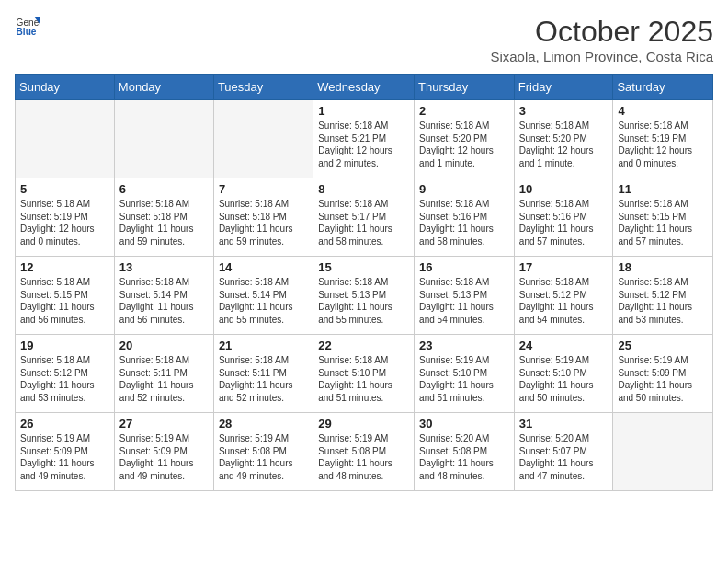 Image resolution: width=728 pixels, height=563 pixels. I want to click on calendar-cell: 2Sunrise: 5:18 AM Sunset: 5:20 PM Daylig…, so click(465, 140).